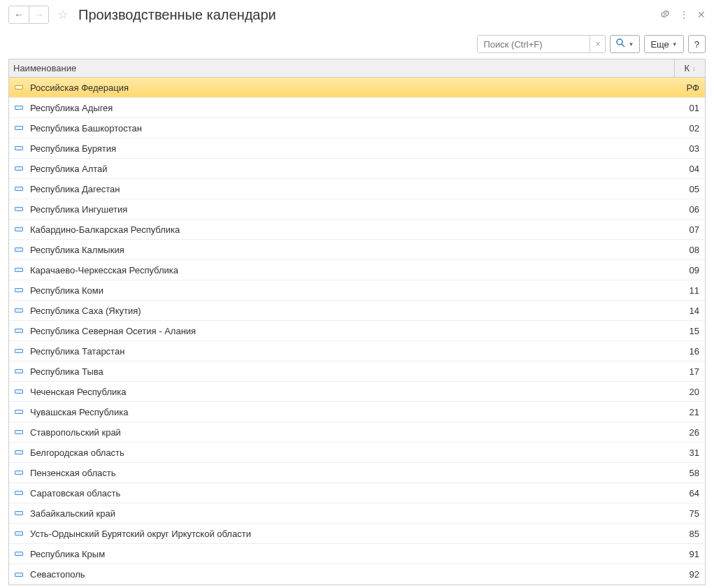 This screenshot has width=714, height=588. Describe the element at coordinates (357, 270) in the screenshot. I see `table-row: Карачаево-Черкесская Республика09` at that location.